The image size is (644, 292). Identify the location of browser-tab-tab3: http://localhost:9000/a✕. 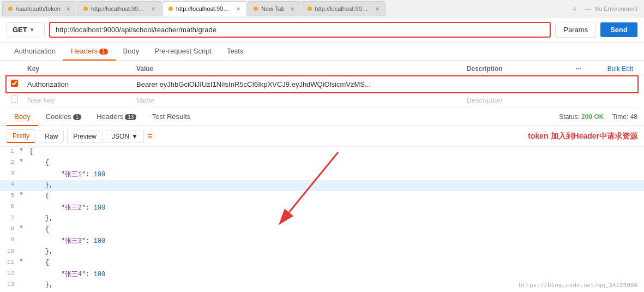
(204, 9).